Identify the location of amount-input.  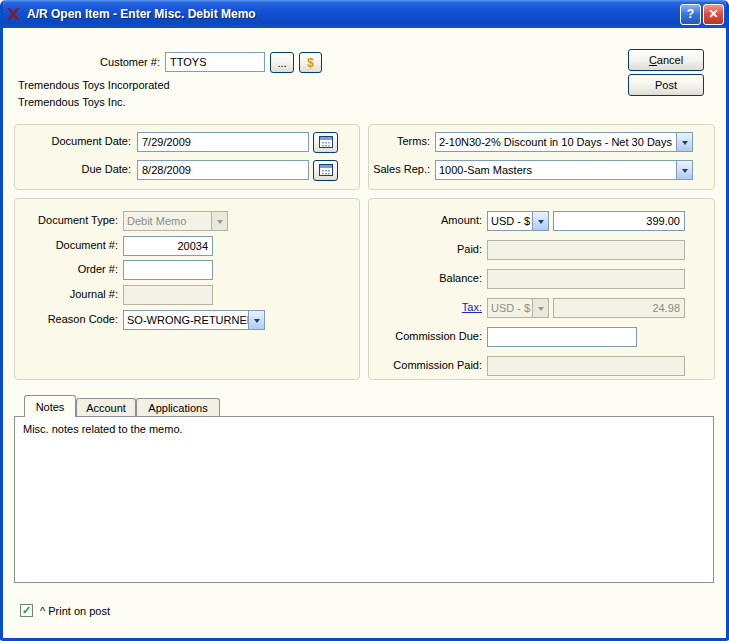
(619, 221).